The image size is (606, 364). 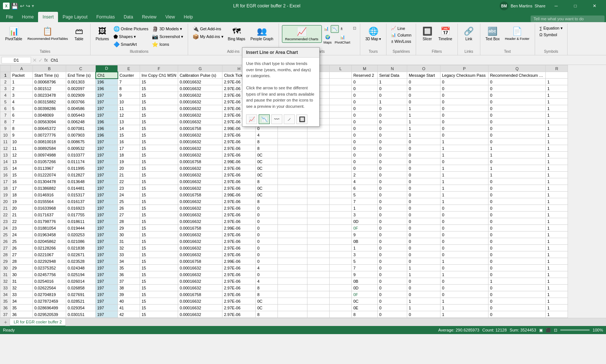 What do you see at coordinates (424, 109) in the screenshot?
I see `cell-o-6: 1` at bounding box center [424, 109].